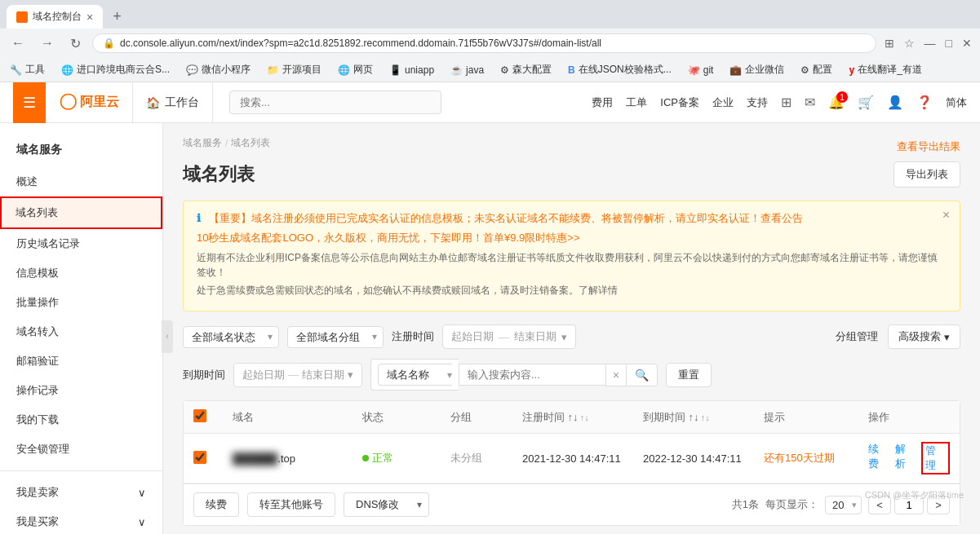 The height and width of the screenshot is (534, 980). What do you see at coordinates (579, 417) in the screenshot?
I see `header-reg-time: 注册时间 ↑↓ ↑↓` at bounding box center [579, 417].